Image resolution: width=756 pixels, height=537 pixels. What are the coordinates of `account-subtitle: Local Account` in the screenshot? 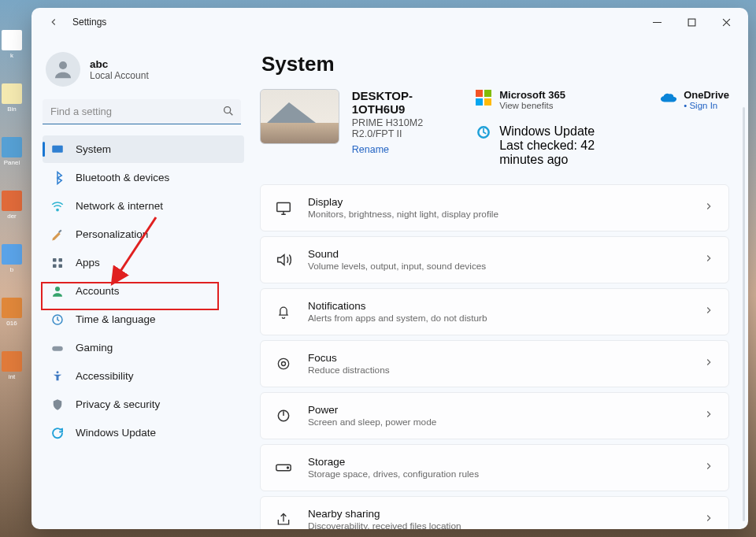 It's located at (120, 76).